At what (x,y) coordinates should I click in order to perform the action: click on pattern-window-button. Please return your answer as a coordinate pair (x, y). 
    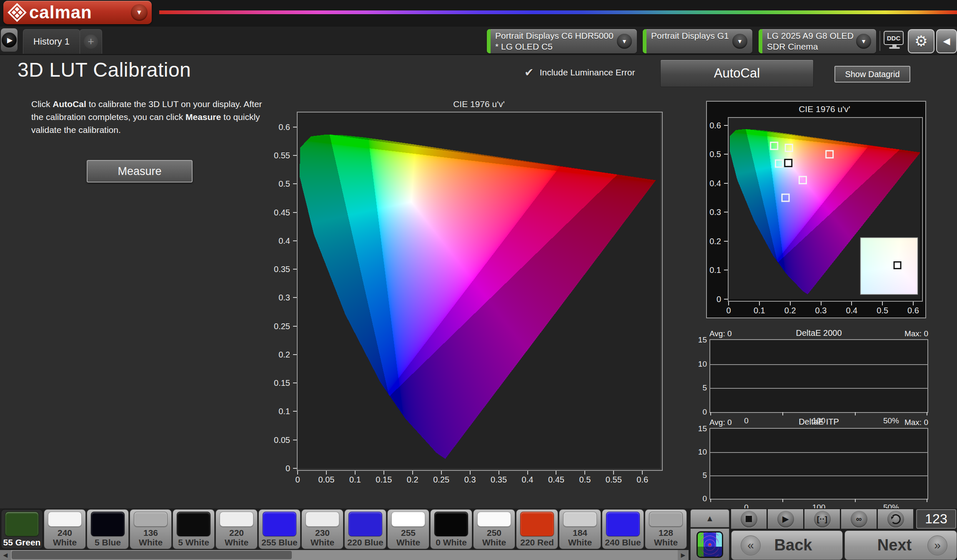
    Looking at the image, I should click on (710, 544).